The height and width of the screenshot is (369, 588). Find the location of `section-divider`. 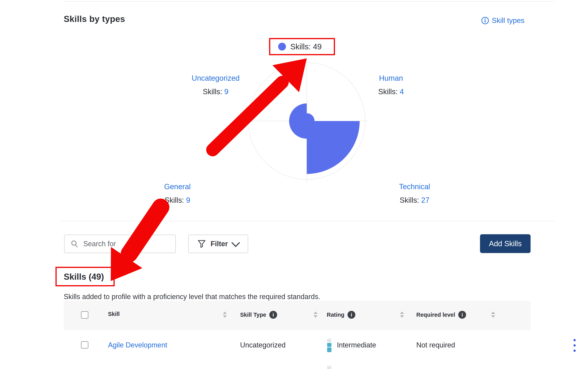

section-divider is located at coordinates (307, 221).